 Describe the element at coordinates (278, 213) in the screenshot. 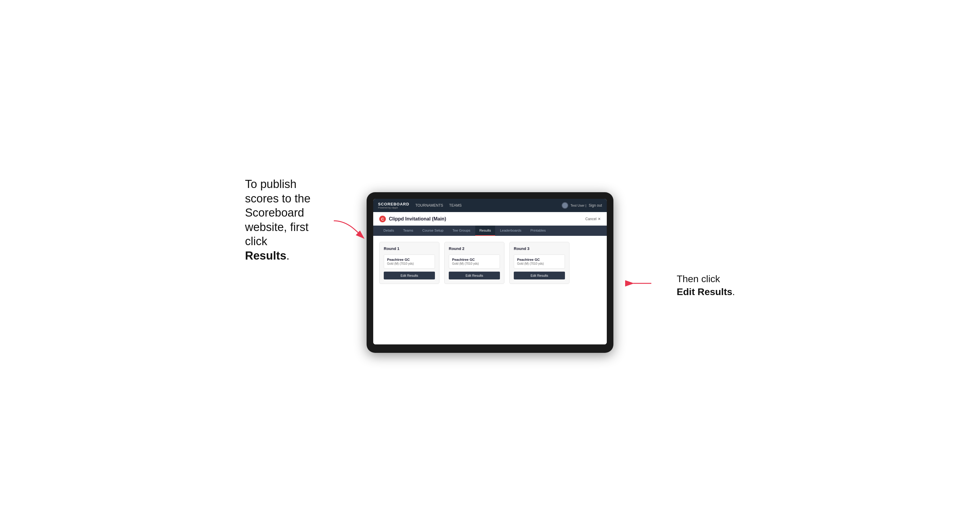

I see `instruction-top-text: To publish scores to the Scoreboard webs…` at that location.